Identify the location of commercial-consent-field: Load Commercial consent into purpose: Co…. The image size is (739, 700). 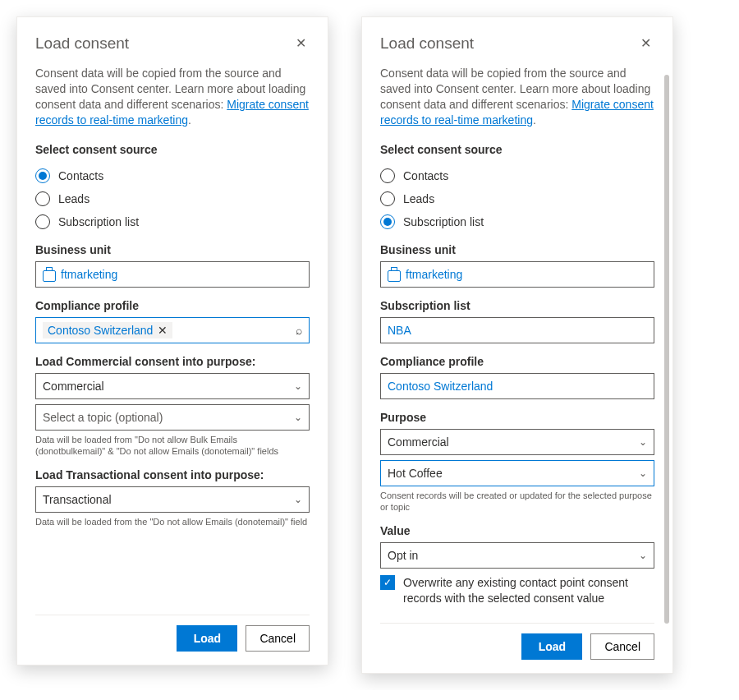
(172, 406).